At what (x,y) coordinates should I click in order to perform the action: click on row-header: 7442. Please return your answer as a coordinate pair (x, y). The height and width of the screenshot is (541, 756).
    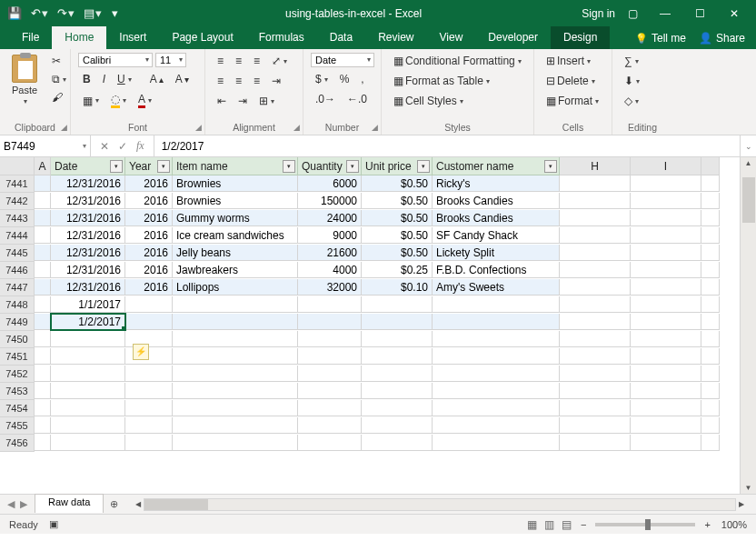
    Looking at the image, I should click on (17, 202).